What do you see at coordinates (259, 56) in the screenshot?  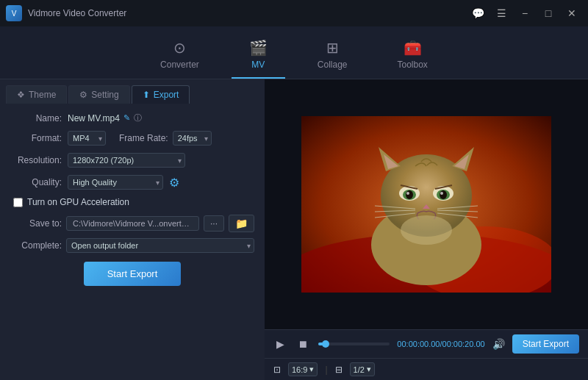 I see `tab-mv: 🎬 MV` at bounding box center [259, 56].